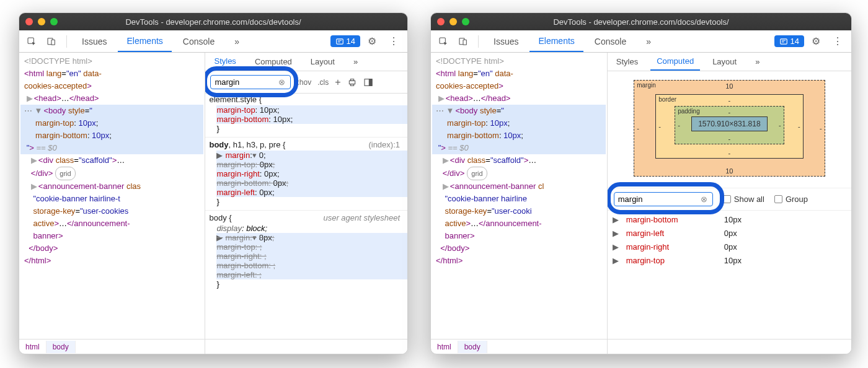 This screenshot has width=868, height=368. I want to click on computed-prop-row: ▶margin-left0px, so click(729, 234).